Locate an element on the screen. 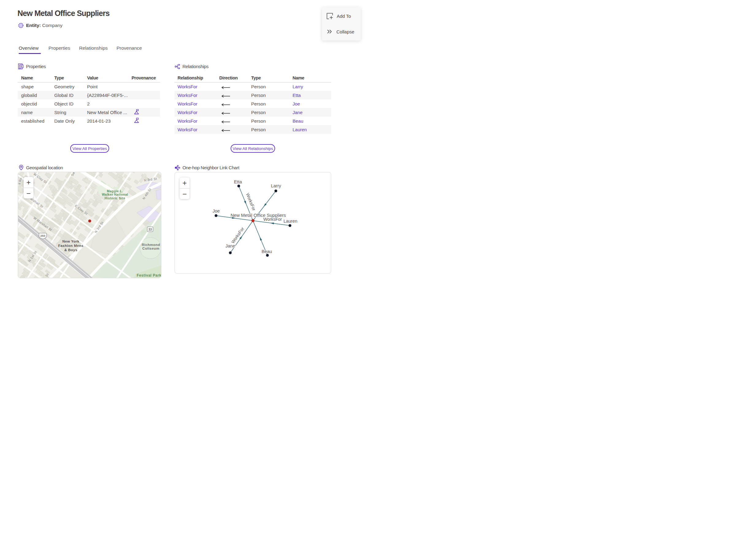 This screenshot has width=736, height=560. svg-text: Fashion Mens is located at coordinates (71, 245).